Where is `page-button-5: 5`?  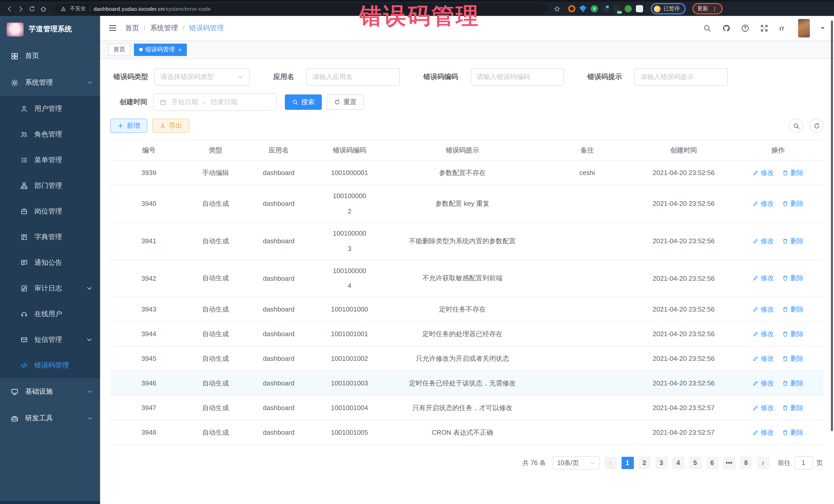 page-button-5: 5 is located at coordinates (695, 463).